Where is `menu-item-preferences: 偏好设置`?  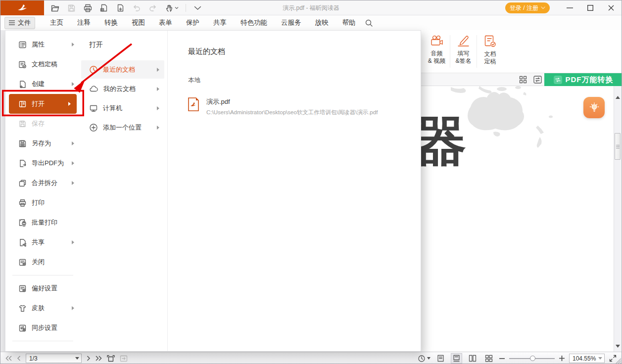 menu-item-preferences: 偏好设置 is located at coordinates (43, 288).